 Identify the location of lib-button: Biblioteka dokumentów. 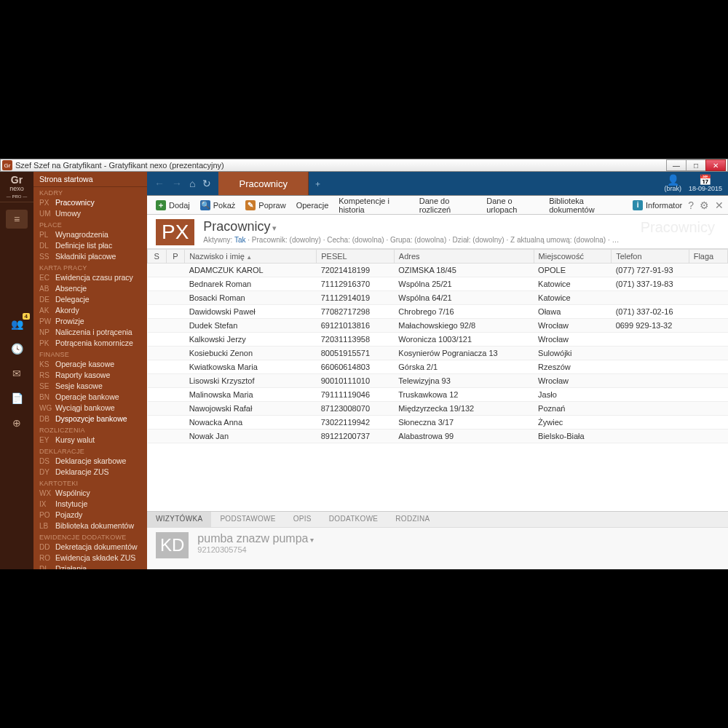
(585, 205).